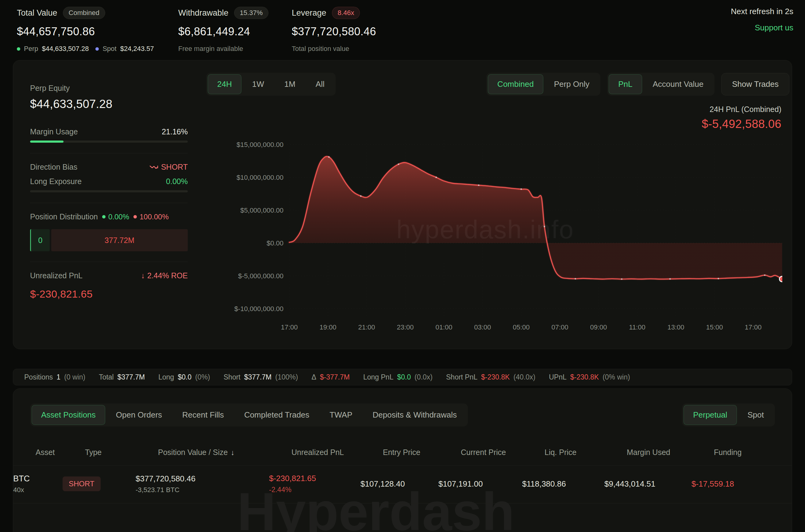 The width and height of the screenshot is (805, 532). Describe the element at coordinates (56, 182) in the screenshot. I see `long-exposure-label: Long Exposure` at that location.